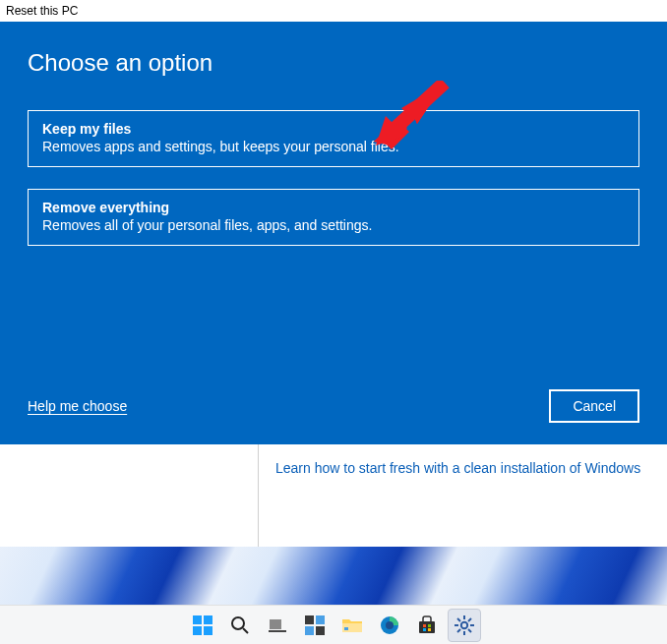 This screenshot has width=667, height=644. What do you see at coordinates (427, 625) in the screenshot?
I see `store-icon` at bounding box center [427, 625].